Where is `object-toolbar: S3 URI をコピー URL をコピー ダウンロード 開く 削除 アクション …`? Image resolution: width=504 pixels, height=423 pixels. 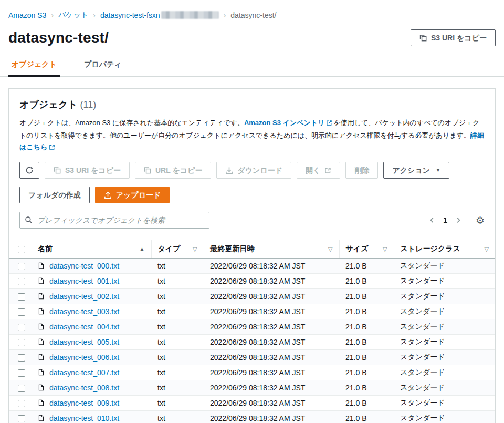
object-toolbar: S3 URI をコピー URL をコピー ダウンロード 開く 削除 アクション … is located at coordinates (252, 170).